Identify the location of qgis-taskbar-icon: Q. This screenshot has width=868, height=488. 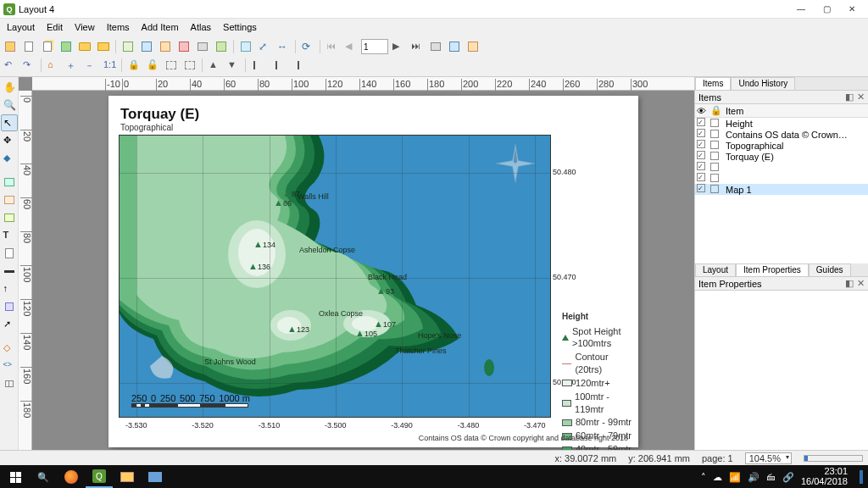
(99, 477).